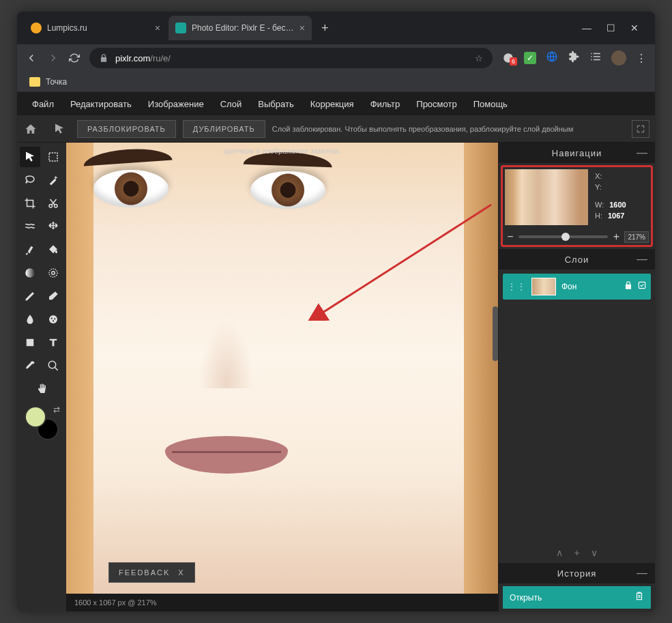 This screenshot has width=672, height=623. I want to click on lasso-tool, so click(30, 180).